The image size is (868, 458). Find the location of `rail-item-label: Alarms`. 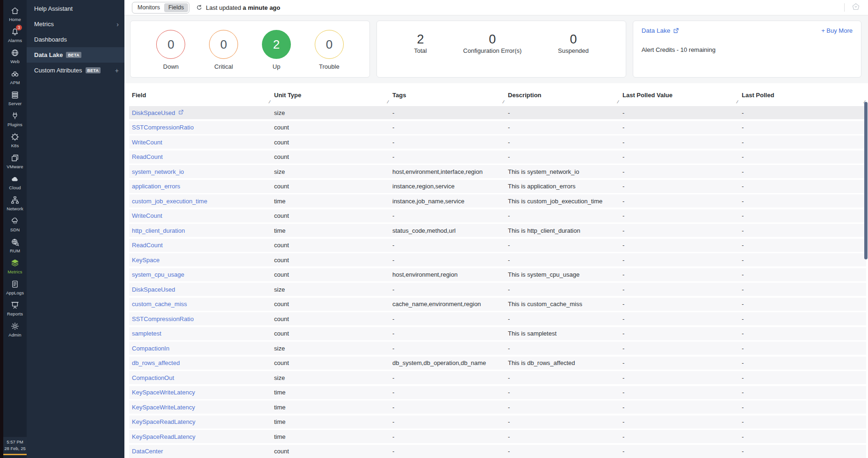

rail-item-label: Alarms is located at coordinates (15, 40).